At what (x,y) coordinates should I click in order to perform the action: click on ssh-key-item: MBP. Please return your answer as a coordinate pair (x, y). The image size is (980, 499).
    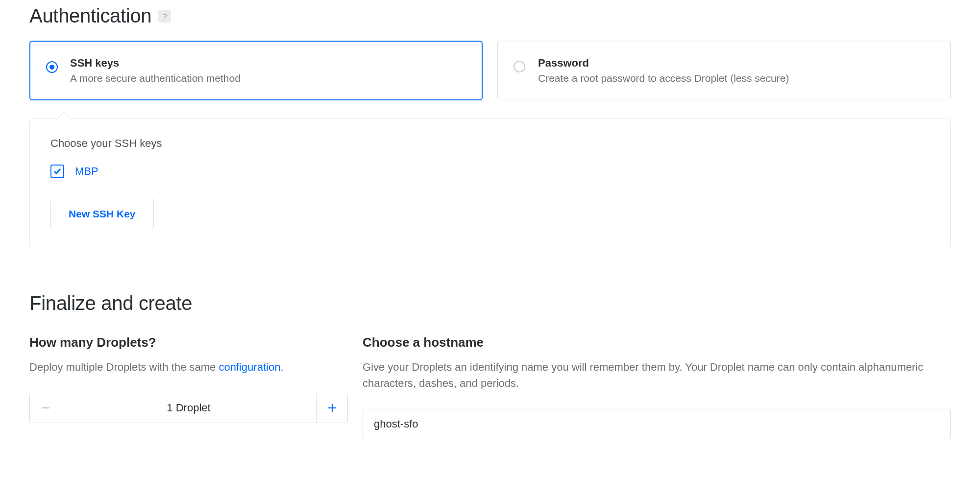
    Looking at the image, I should click on (74, 171).